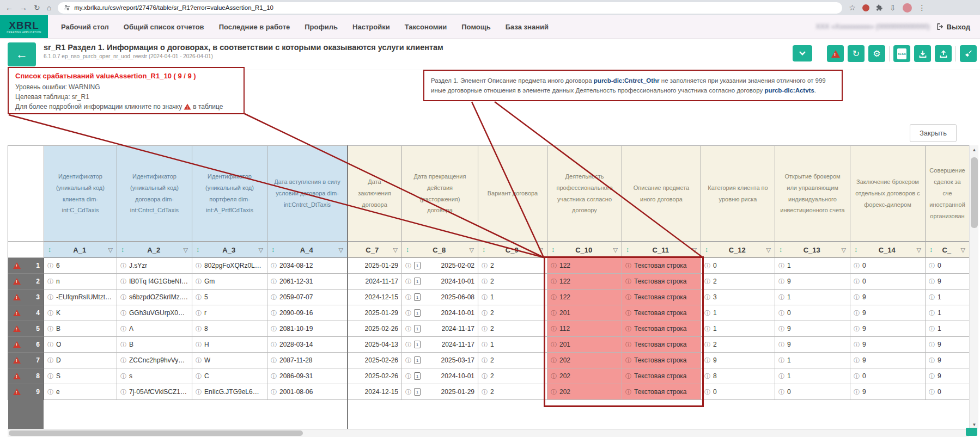 This screenshot has height=437, width=980. I want to click on cell-C_14-row-7: ⓘ9, so click(888, 360).